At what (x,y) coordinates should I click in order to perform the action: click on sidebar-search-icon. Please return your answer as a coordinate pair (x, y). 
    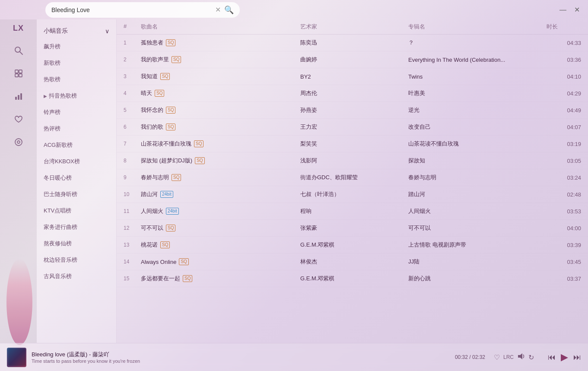
    Looking at the image, I should click on (19, 50).